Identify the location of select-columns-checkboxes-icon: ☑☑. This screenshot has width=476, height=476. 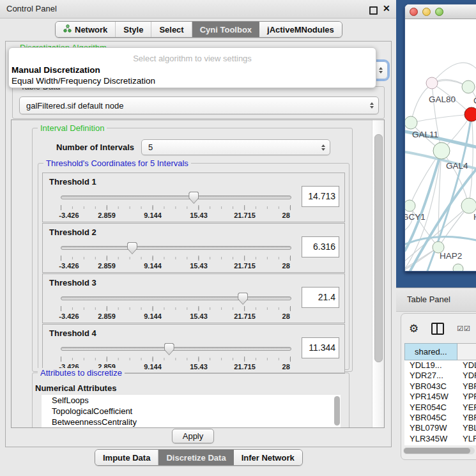
(464, 328).